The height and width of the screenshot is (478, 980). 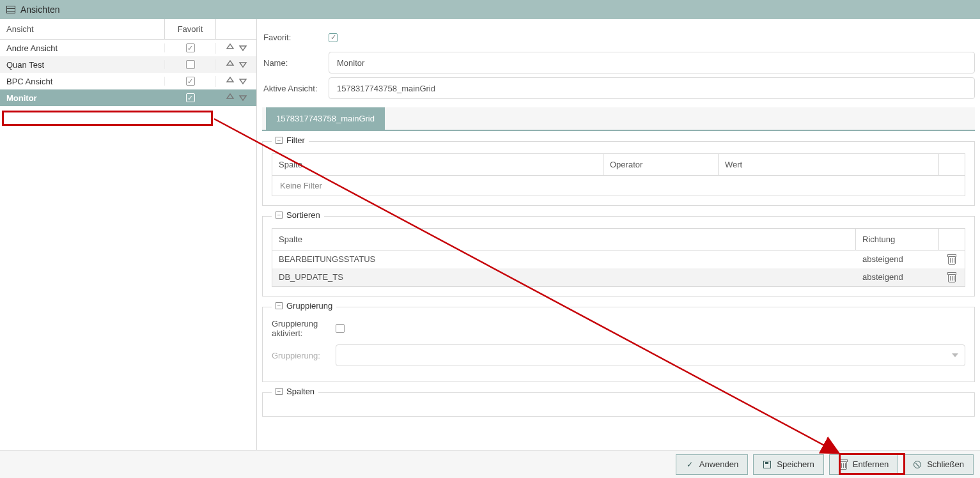 What do you see at coordinates (304, 355) in the screenshot?
I see `group-field-label: Gruppierung:` at bounding box center [304, 355].